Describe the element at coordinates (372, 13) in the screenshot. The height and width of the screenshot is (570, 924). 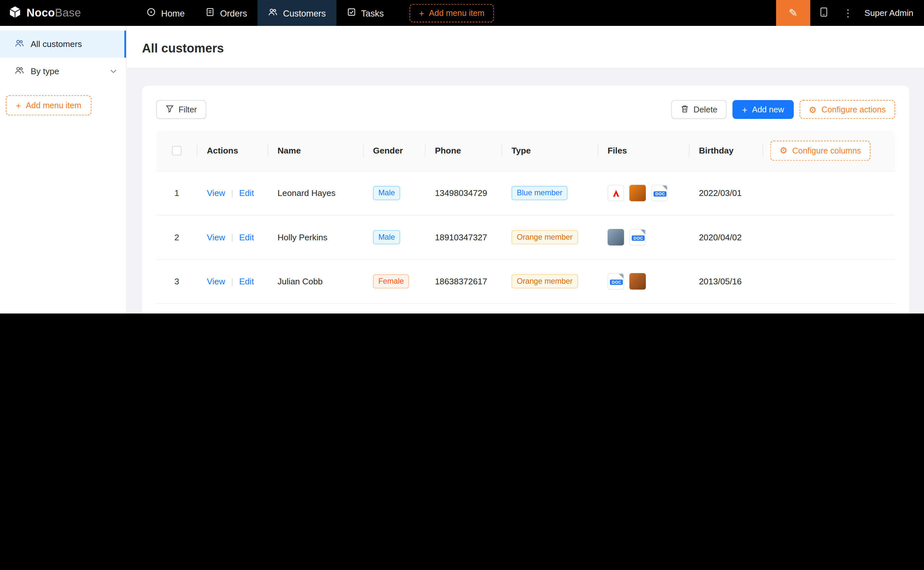
I see `nav-label: Tasks` at that location.